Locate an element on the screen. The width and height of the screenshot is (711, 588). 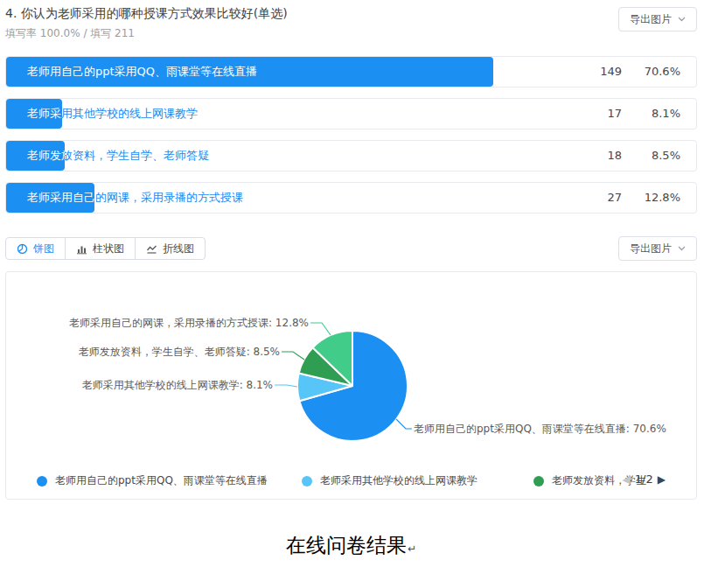
option-bar: 老师发放资料，学生自学、老师答疑 is located at coordinates (35, 156).